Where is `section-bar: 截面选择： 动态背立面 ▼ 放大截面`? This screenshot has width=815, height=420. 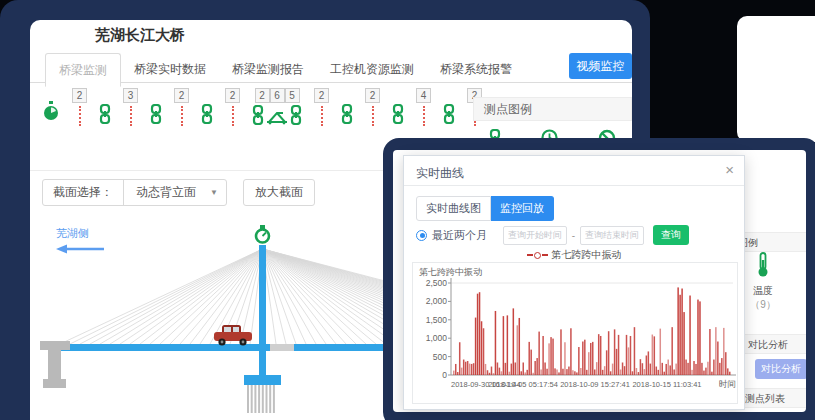
section-bar: 截面选择： 动态背立面 ▼ 放大截面 is located at coordinates (178, 192).